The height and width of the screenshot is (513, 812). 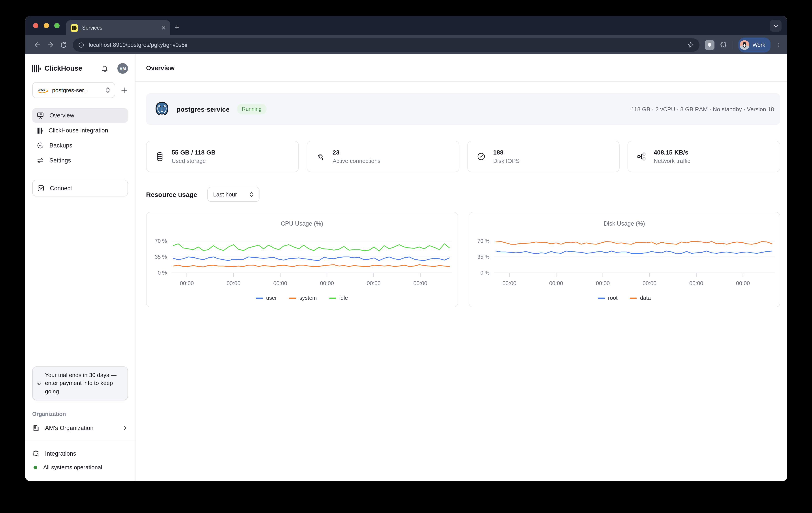 I want to click on tab-services: Services ✕, so click(x=118, y=28).